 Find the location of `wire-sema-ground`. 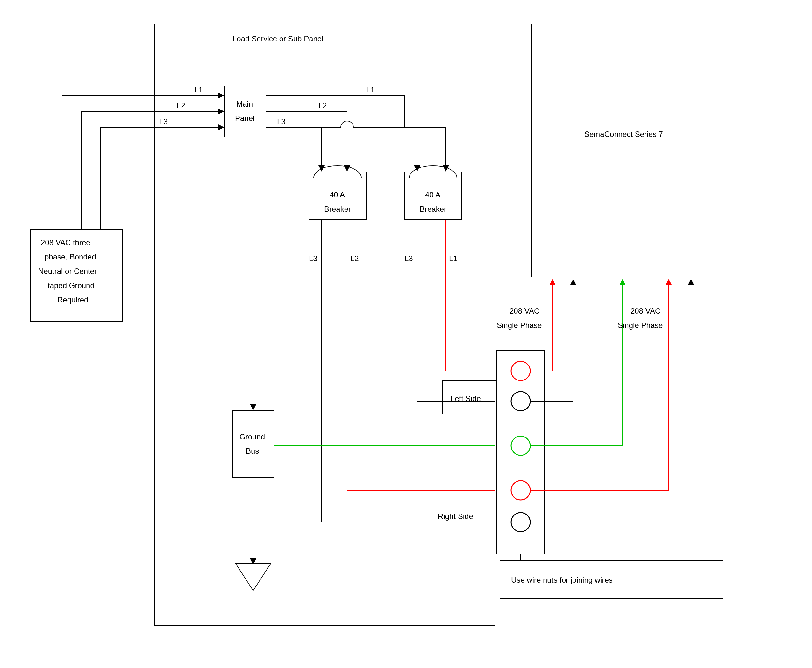

wire-sema-ground is located at coordinates (576, 363).